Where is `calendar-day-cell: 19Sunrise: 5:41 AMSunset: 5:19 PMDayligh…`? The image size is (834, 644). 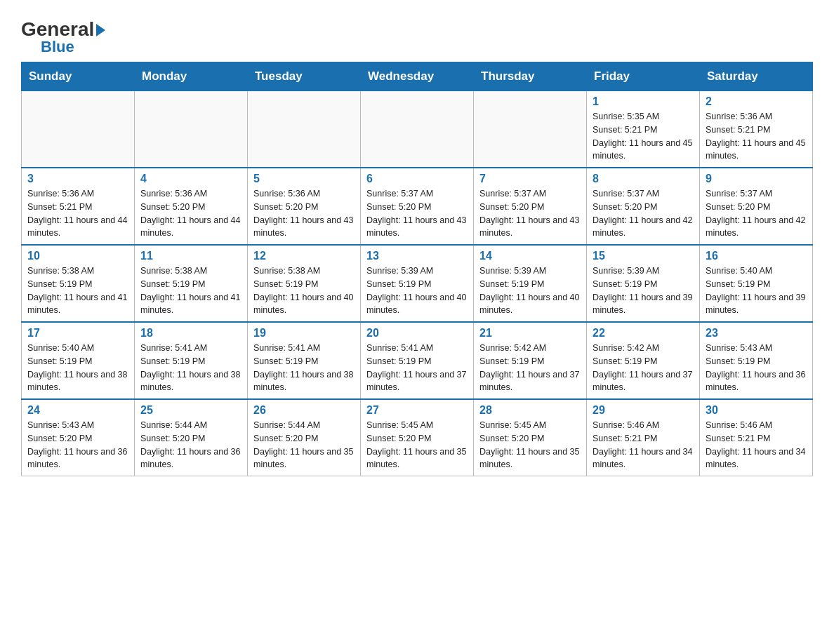
calendar-day-cell: 19Sunrise: 5:41 AMSunset: 5:19 PMDayligh… is located at coordinates (305, 361).